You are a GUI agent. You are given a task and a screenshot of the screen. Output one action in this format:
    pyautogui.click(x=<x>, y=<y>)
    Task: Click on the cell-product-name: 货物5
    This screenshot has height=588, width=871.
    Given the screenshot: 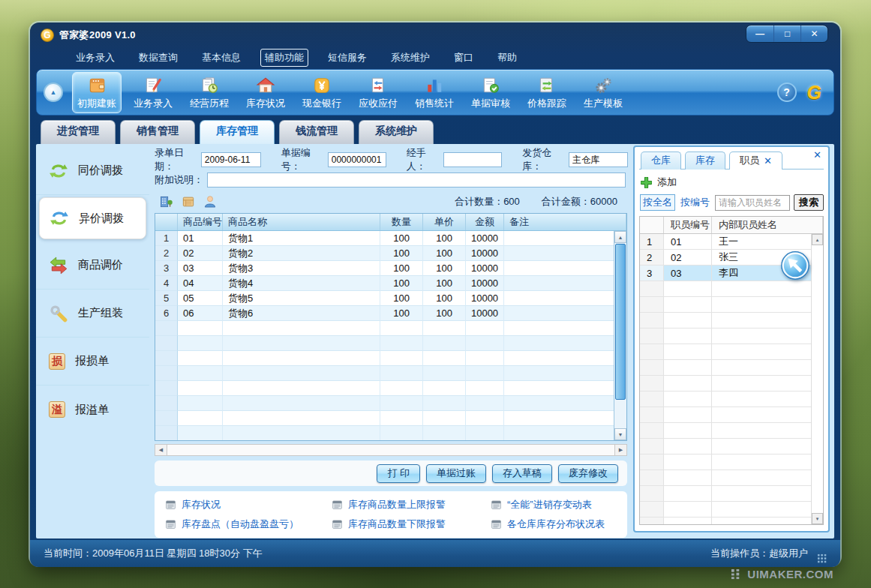 What is the action you would take?
    pyautogui.click(x=302, y=298)
    